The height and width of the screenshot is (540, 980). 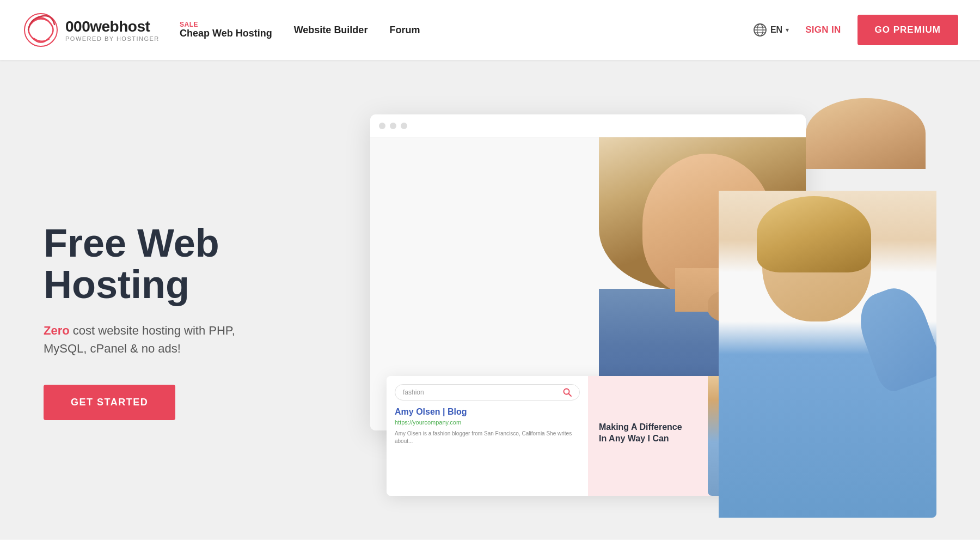 What do you see at coordinates (490, 30) in the screenshot?
I see `header: 000webhost POWERED BY HOSTINGER SALE Che…` at bounding box center [490, 30].